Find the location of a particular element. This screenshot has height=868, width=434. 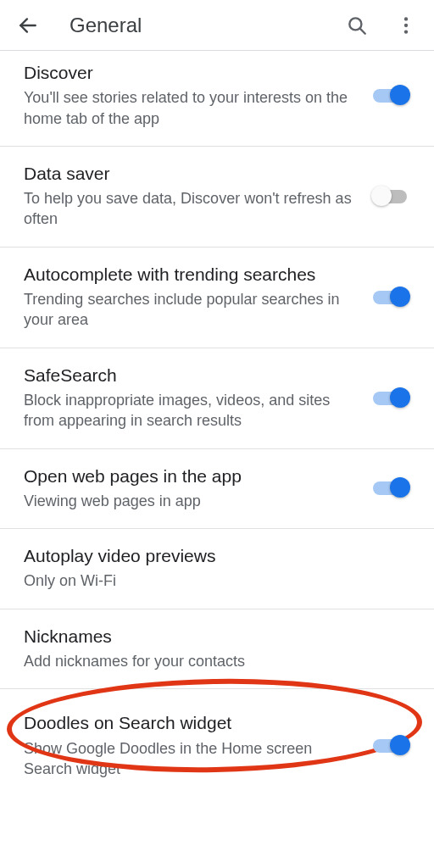

setting-doodles: Doodles on Search widget Show Google Doo… is located at coordinates (217, 743).